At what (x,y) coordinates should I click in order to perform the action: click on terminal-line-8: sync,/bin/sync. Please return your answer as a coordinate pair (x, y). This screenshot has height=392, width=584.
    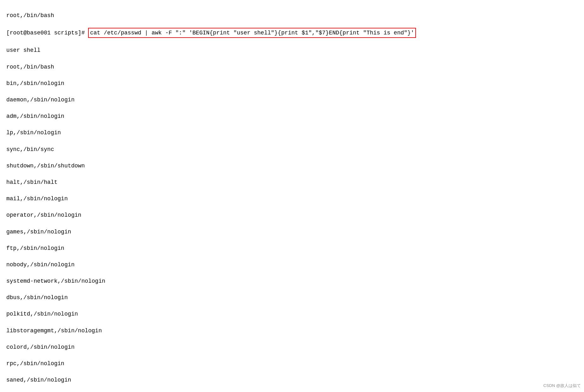
    Looking at the image, I should click on (30, 149).